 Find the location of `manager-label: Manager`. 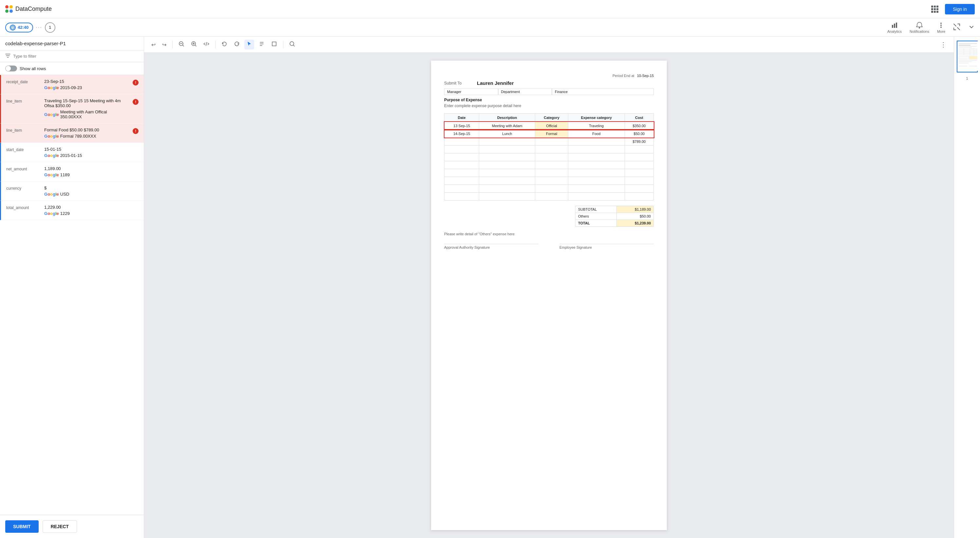

manager-label: Manager is located at coordinates (471, 92).